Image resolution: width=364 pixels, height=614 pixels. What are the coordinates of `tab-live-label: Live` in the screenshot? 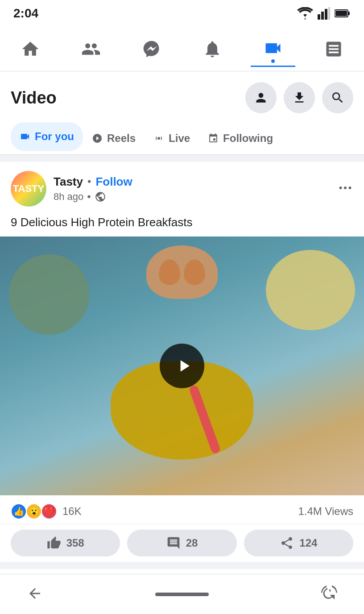 It's located at (179, 138).